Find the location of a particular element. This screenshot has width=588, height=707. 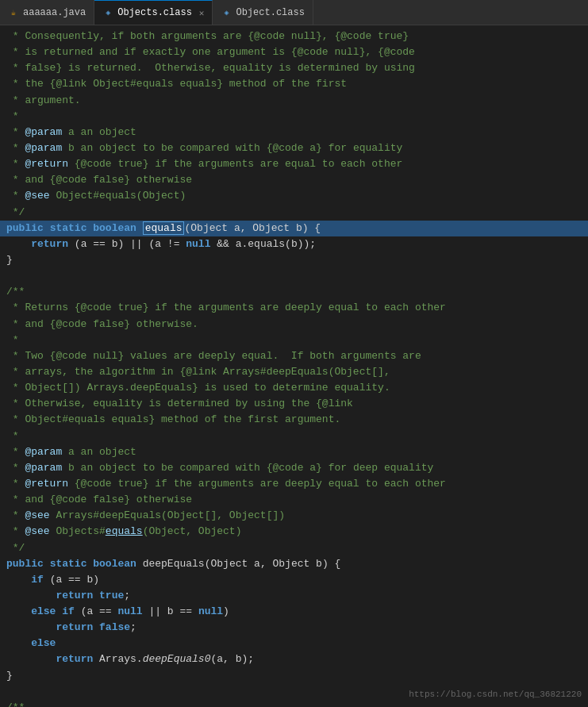

code-line-1: * Consequently, if both arguments are {@… is located at coordinates (294, 37).